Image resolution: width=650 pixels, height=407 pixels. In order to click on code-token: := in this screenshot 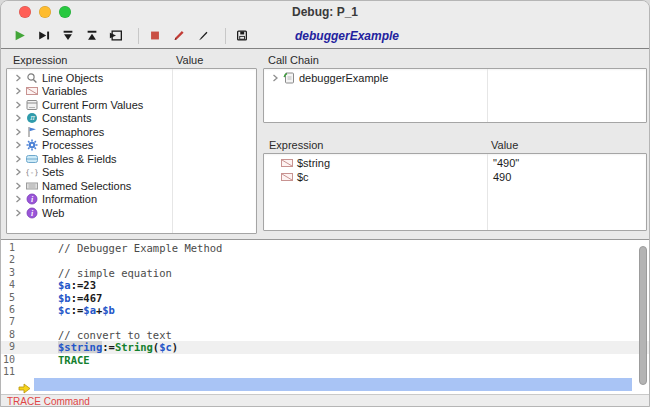, I will do `click(78, 310)`.